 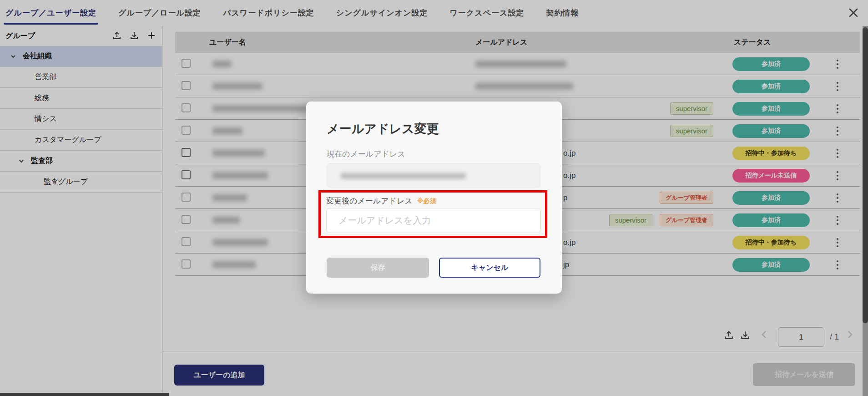 What do you see at coordinates (134, 36) in the screenshot?
I see `group-sidebar-actions` at bounding box center [134, 36].